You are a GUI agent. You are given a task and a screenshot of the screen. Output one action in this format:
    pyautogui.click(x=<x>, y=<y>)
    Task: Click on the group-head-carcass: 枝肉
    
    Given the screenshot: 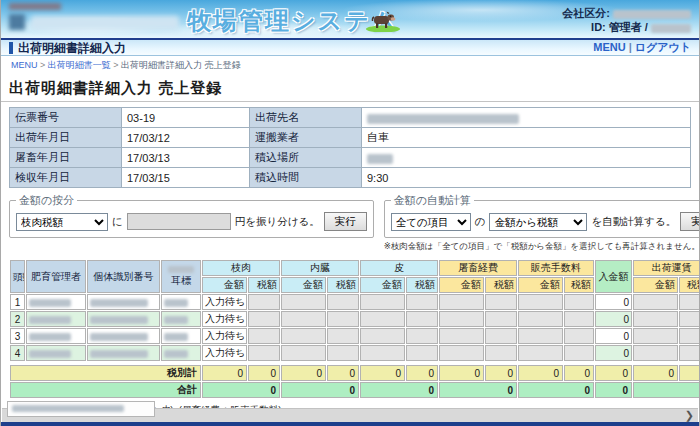 What is the action you would take?
    pyautogui.click(x=241, y=268)
    